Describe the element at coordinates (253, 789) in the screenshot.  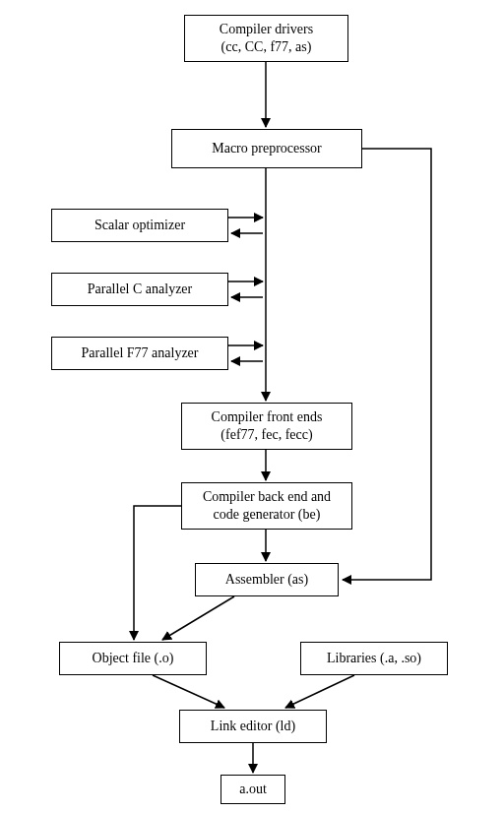
I see `node-a-out: a.out` at that location.